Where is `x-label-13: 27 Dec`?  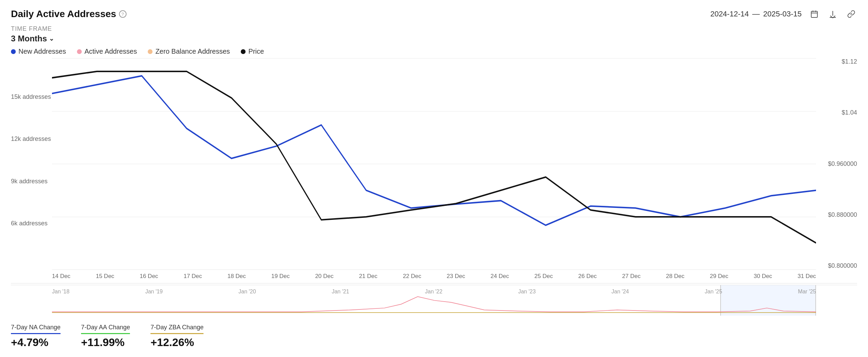 x-label-13: 27 Dec is located at coordinates (631, 276).